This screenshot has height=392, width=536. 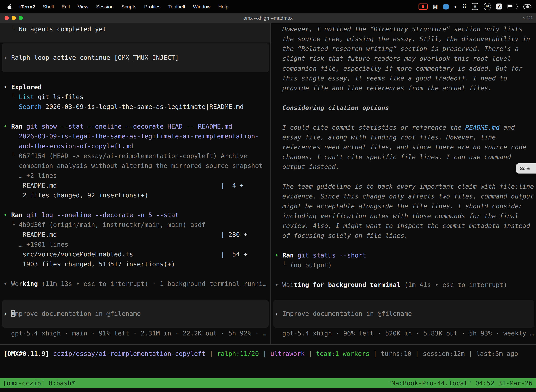 I want to click on window-title-bar: omx --xhigh --madmax ⌥⌘1, so click(x=268, y=18).